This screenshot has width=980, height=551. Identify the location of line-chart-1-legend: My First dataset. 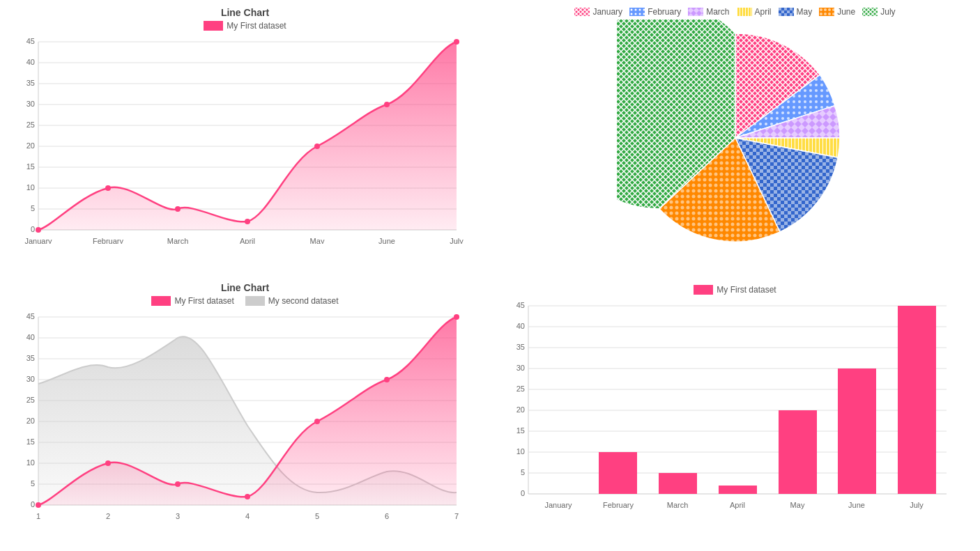
(245, 26).